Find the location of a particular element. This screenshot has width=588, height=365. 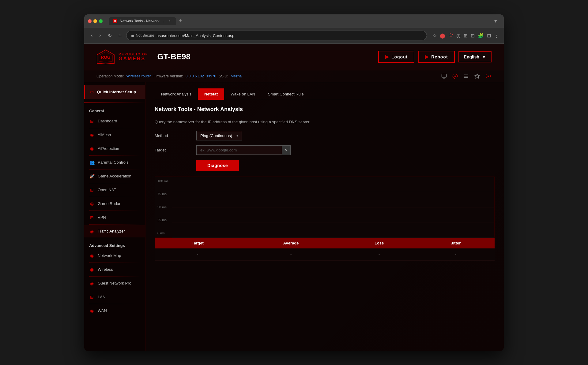

downloads-icon: ⊡ is located at coordinates (489, 35).